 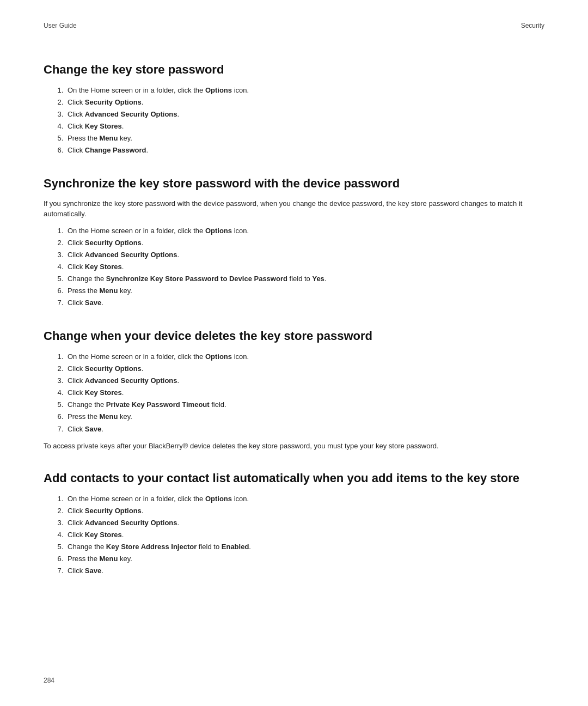 I want to click on section-change-when-device-deletes: Change when your device deletes the key …, so click(x=294, y=390).